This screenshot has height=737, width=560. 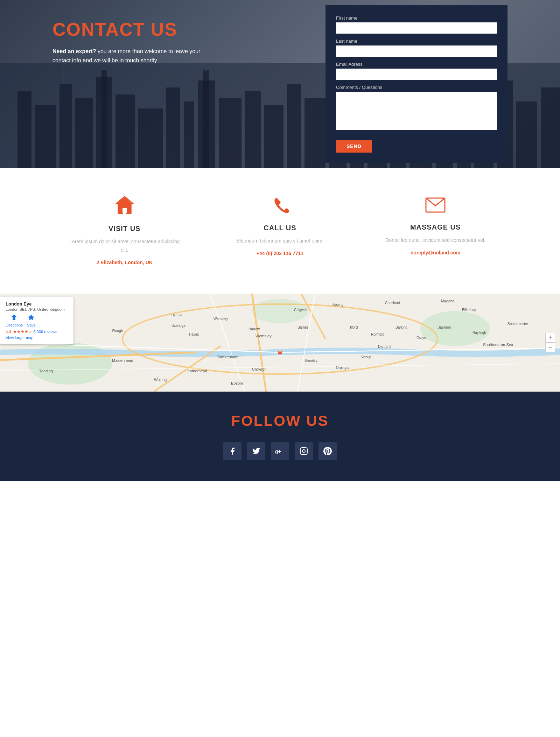 What do you see at coordinates (280, 343) in the screenshot?
I see `map-svg: Maidenhead Reading Woking Leatherhead Ep…` at bounding box center [280, 343].